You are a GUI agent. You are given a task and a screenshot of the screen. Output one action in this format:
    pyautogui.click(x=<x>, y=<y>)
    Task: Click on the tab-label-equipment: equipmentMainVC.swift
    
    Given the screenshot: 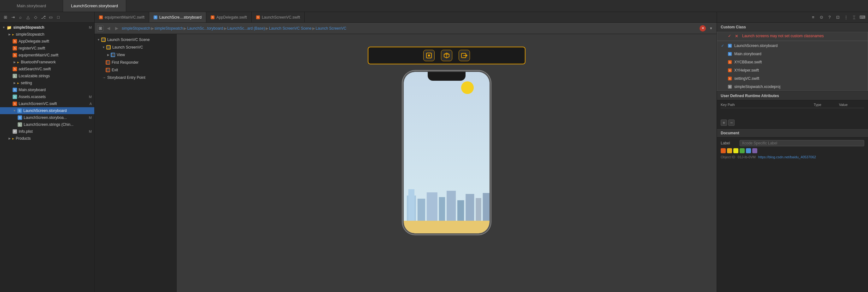 What is the action you would take?
    pyautogui.click(x=125, y=18)
    